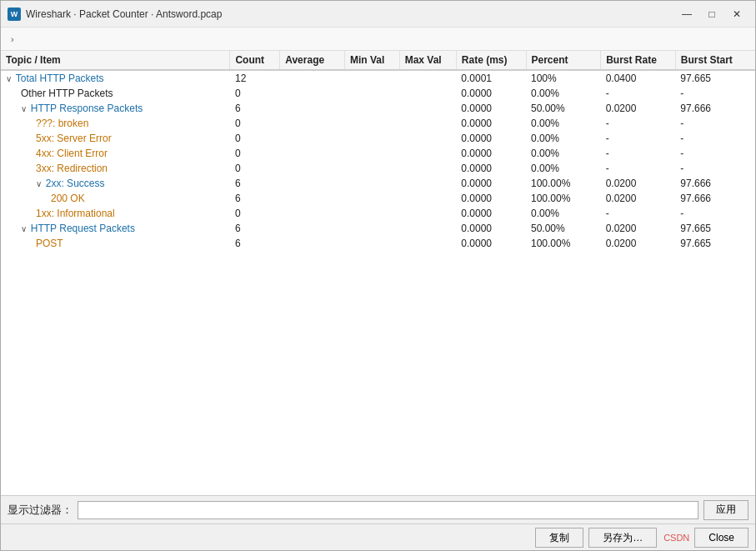 The height and width of the screenshot is (551, 756). What do you see at coordinates (115, 108) in the screenshot?
I see `cell-topic: ∨ HTTP Response Packets` at bounding box center [115, 108].